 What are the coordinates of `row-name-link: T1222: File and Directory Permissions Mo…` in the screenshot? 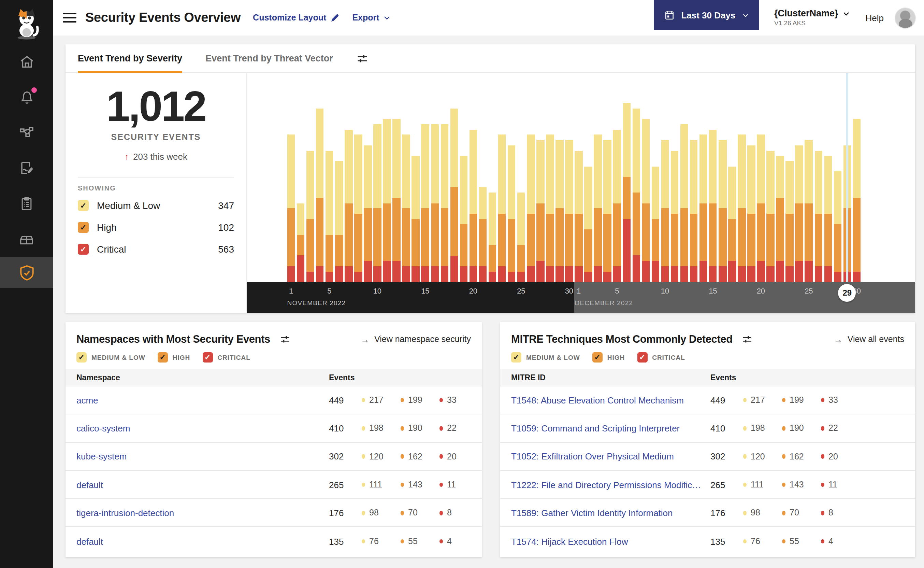 It's located at (610, 485).